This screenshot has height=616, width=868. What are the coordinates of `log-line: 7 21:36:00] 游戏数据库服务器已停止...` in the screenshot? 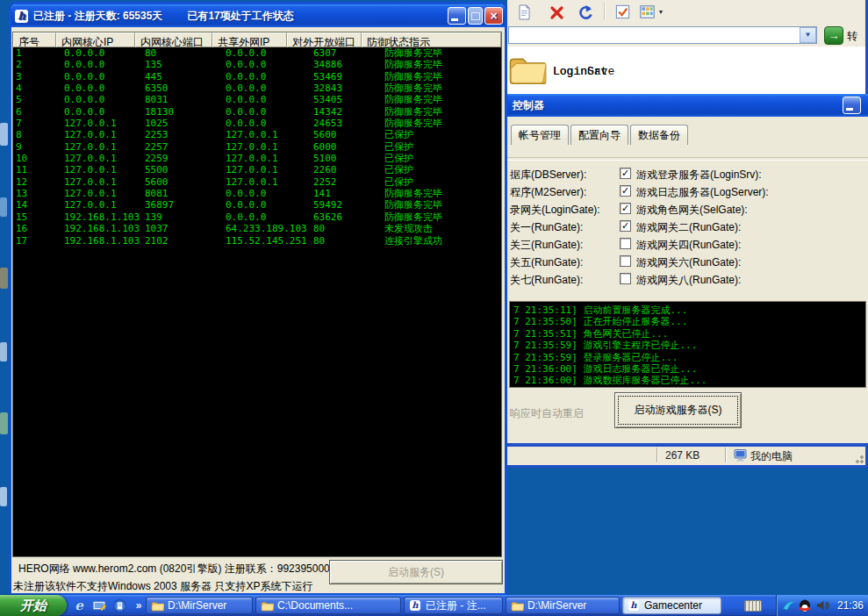 It's located at (690, 381).